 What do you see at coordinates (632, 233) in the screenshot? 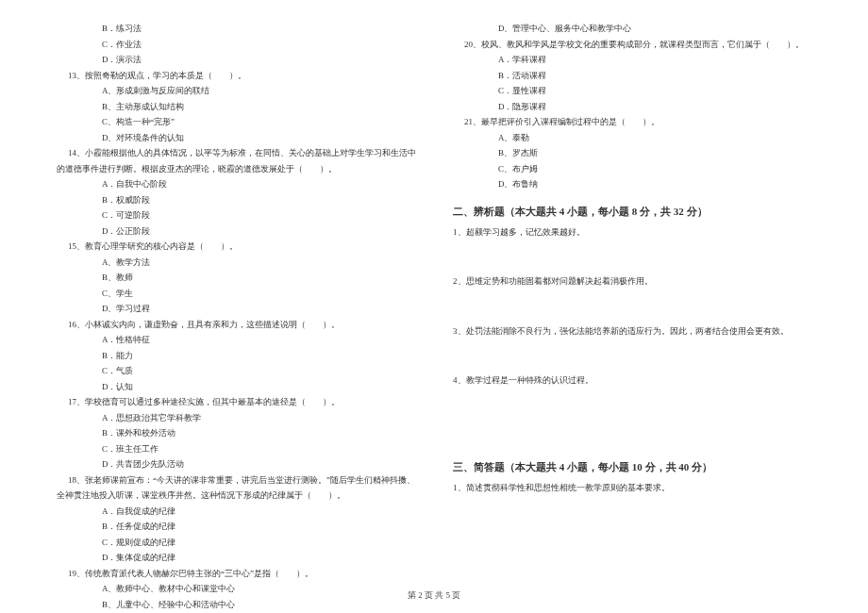
I see `s2-q1: 1、超额学习越多，记忆效果越好。` at bounding box center [632, 233].